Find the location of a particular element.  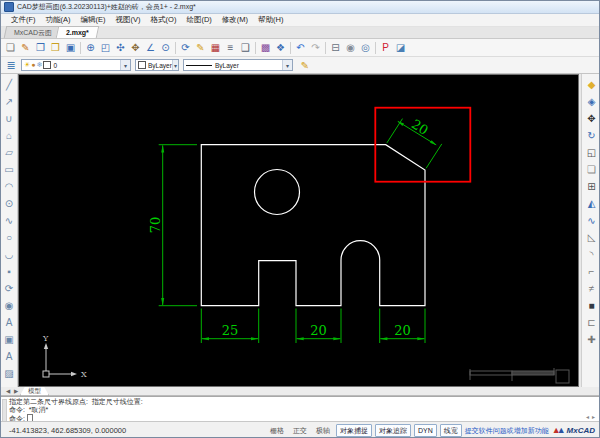

tab-model: 模型 is located at coordinates (34, 392).